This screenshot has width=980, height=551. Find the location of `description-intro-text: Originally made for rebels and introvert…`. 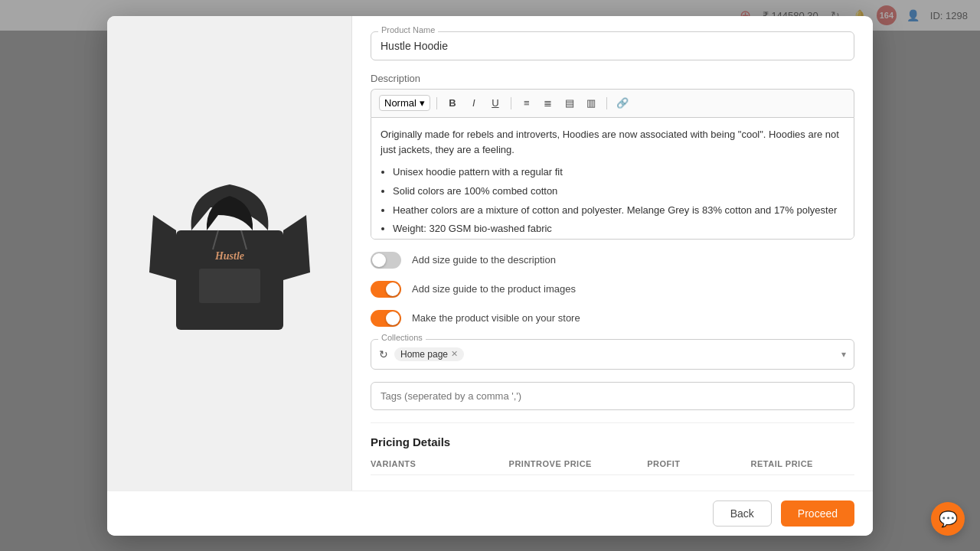

description-intro-text: Originally made for rebels and introvert… is located at coordinates (612, 143).